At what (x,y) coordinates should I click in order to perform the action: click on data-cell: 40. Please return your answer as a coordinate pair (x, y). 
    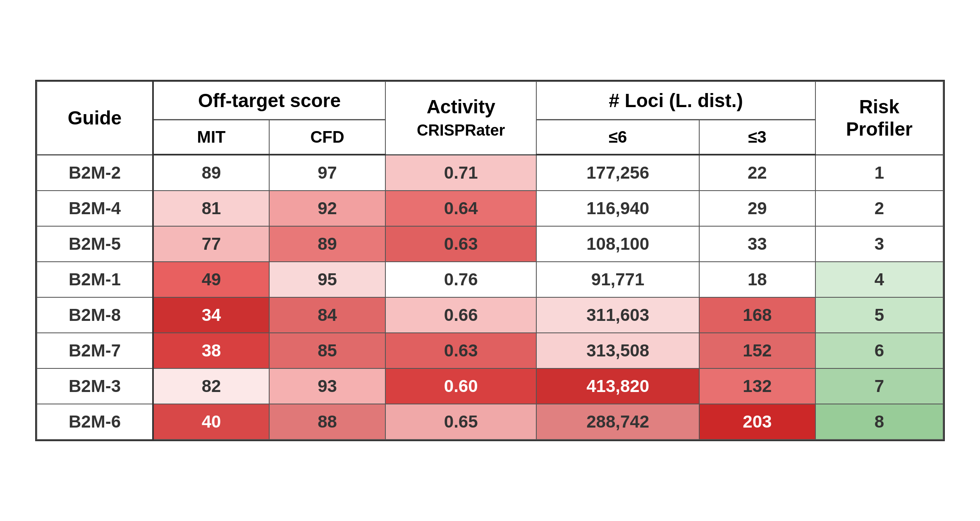
    Looking at the image, I should click on (211, 422).